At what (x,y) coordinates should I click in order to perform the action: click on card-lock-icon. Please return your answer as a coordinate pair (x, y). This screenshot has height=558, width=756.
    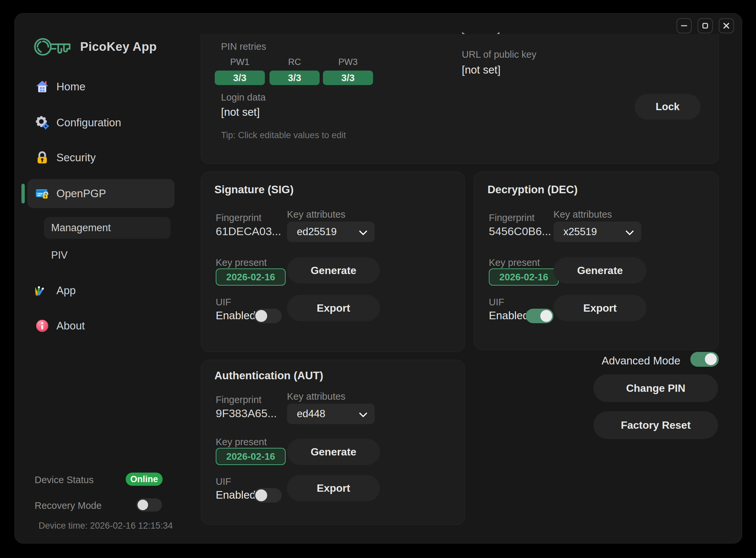
    Looking at the image, I should click on (42, 194).